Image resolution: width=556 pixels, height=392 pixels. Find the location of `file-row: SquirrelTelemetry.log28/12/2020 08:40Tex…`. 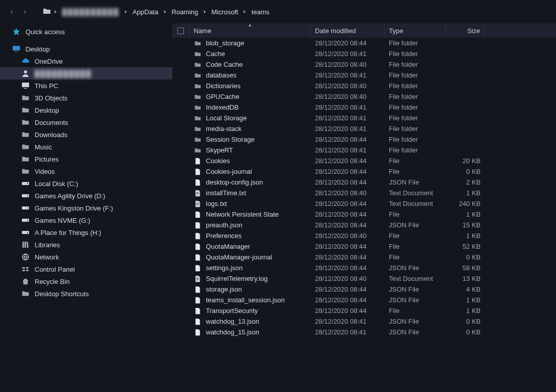

file-row: SquirrelTelemetry.log28/12/2020 08:40Tex… is located at coordinates (364, 278).